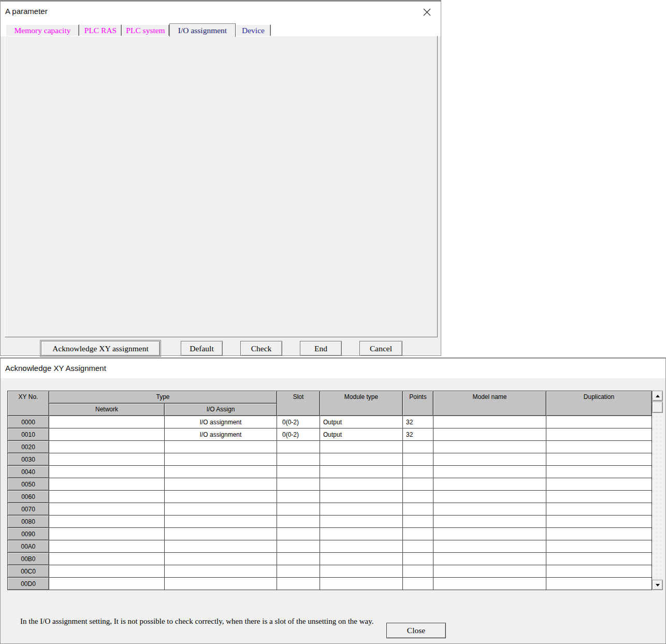 The height and width of the screenshot is (644, 666). Describe the element at coordinates (361, 422) in the screenshot. I see `module-type-cell: Output` at that location.